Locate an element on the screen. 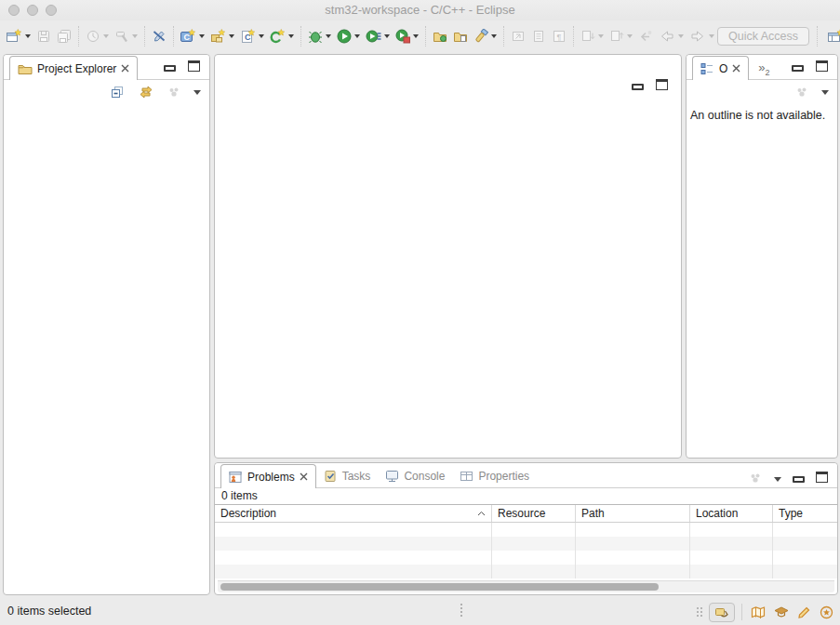 This screenshot has height=625, width=840. collapse-all-button is located at coordinates (117, 92).